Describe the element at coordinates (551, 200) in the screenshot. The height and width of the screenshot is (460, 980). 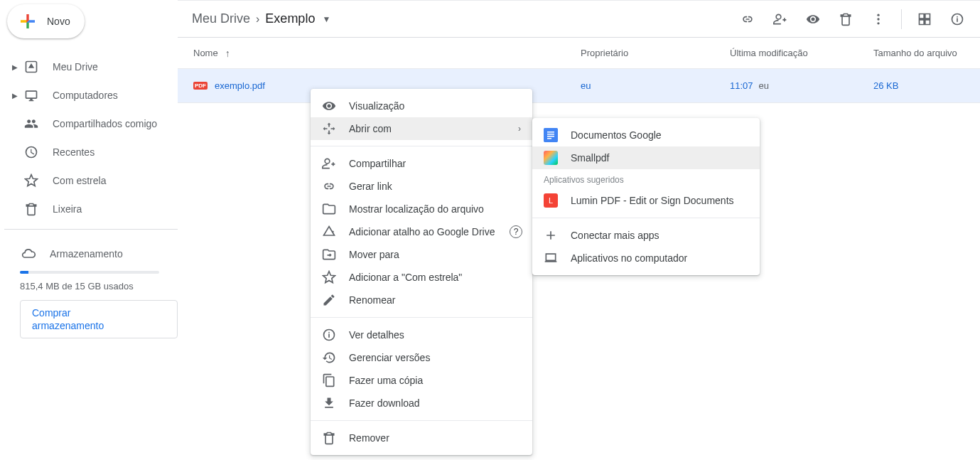
I see `lumin-icon: L` at that location.